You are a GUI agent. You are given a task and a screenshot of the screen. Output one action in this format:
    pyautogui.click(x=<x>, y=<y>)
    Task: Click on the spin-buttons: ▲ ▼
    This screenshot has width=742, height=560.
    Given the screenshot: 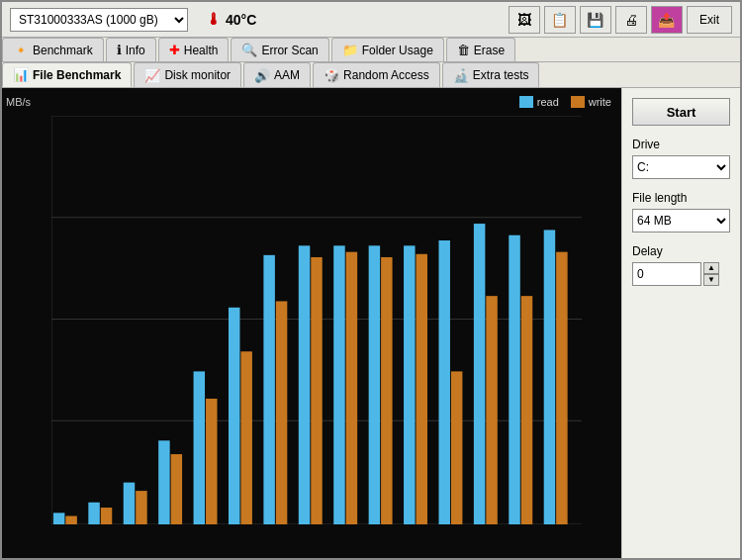 What is the action you would take?
    pyautogui.click(x=711, y=274)
    